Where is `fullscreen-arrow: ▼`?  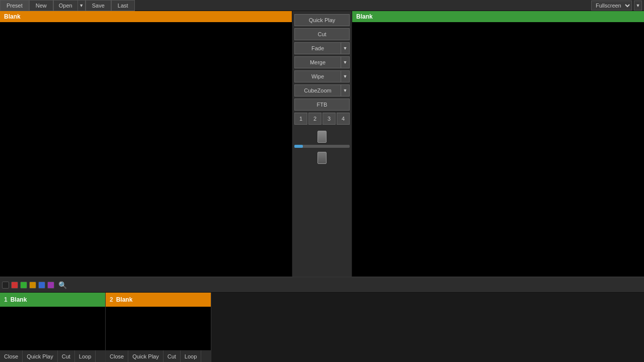
fullscreen-arrow: ▼ is located at coordinates (638, 6).